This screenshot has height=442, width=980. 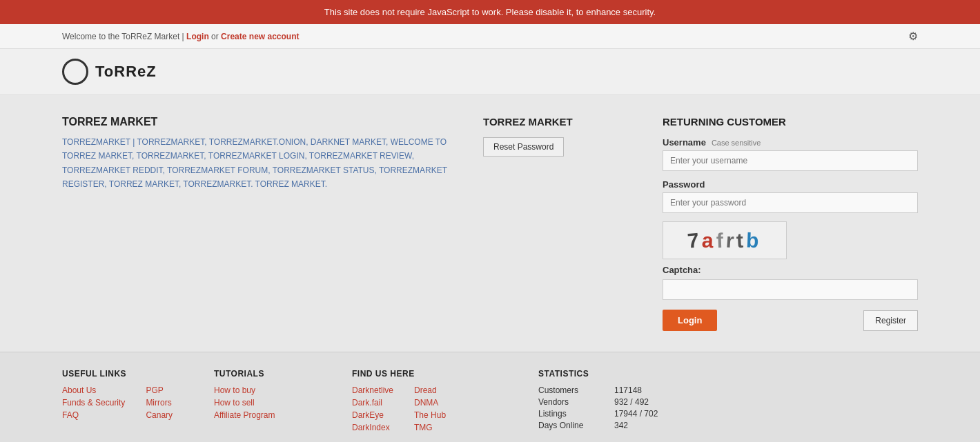 What do you see at coordinates (159, 390) in the screenshot?
I see `footer-link-pgp: PGP` at bounding box center [159, 390].